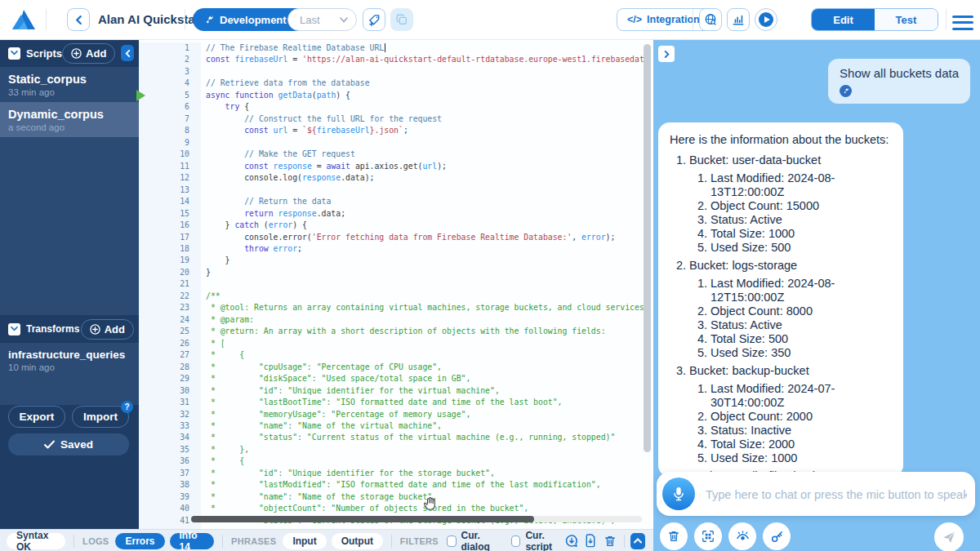 The image size is (980, 551). I want to click on chat-text-input, so click(836, 495).